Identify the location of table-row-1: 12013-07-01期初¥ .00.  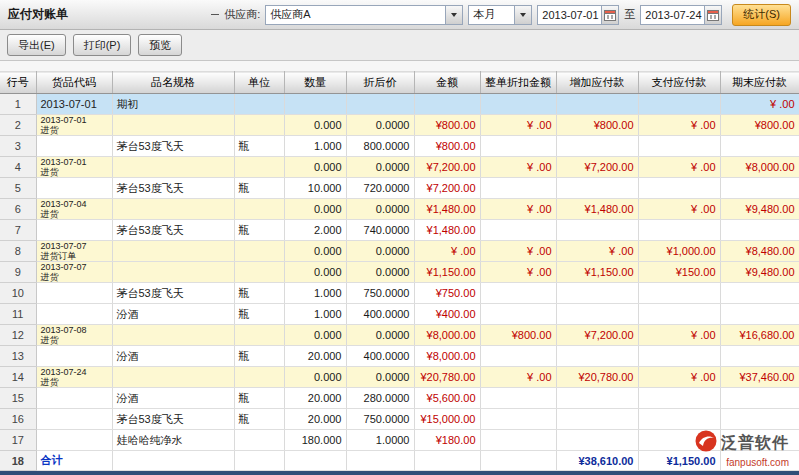
(400, 104).